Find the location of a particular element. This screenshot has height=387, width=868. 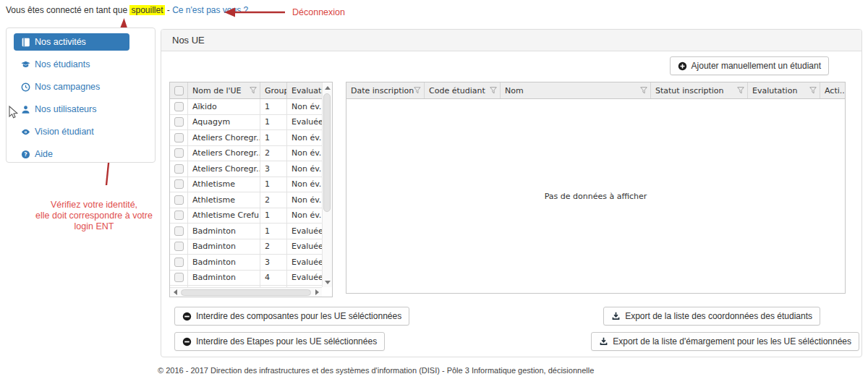

horizontal-scroll-thumb is located at coordinates (246, 292).